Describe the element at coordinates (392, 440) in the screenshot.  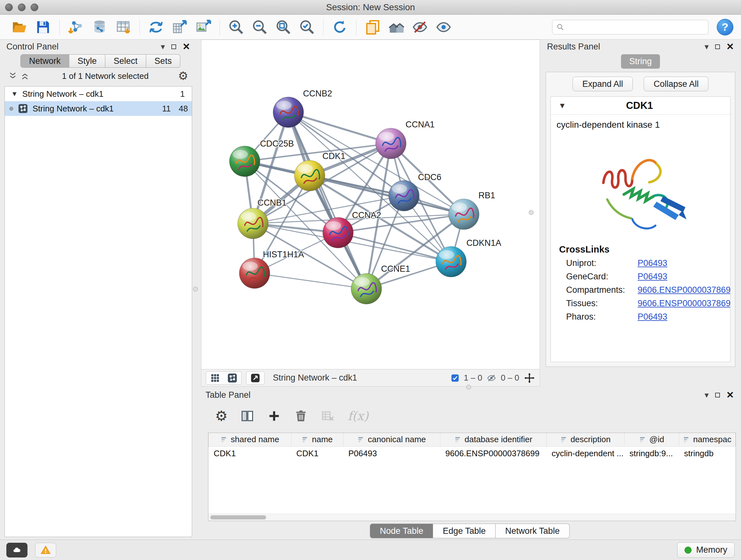
I see `column-header-canonical-name: canonical name` at that location.